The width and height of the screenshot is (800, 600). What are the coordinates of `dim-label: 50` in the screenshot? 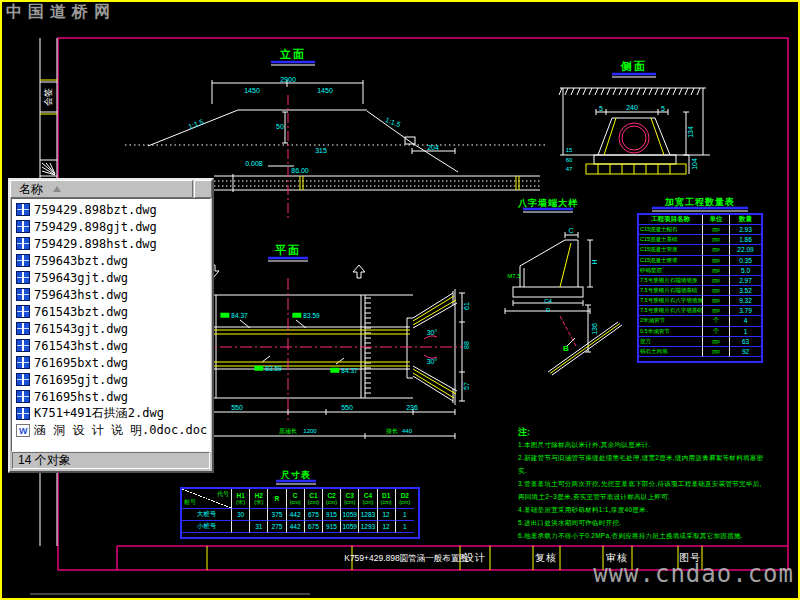 It's located at (280, 126).